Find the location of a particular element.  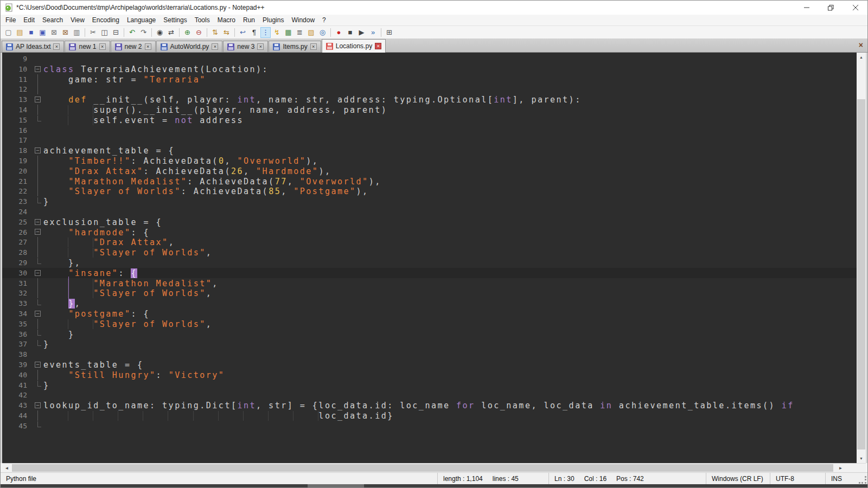

line-number: 24 is located at coordinates (15, 211).